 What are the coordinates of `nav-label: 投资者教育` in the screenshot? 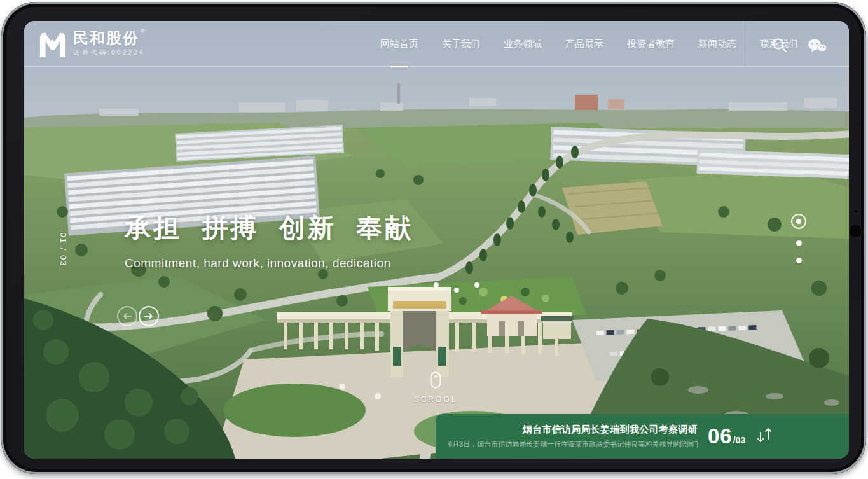 It's located at (651, 43).